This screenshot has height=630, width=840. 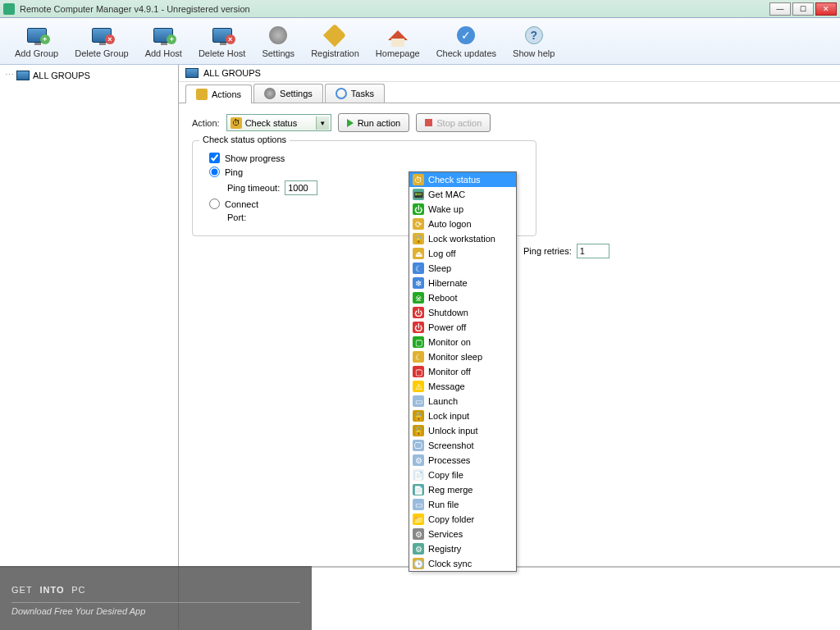 What do you see at coordinates (463, 416) in the screenshot?
I see `dropdown-item: 🔒Lock input` at bounding box center [463, 416].